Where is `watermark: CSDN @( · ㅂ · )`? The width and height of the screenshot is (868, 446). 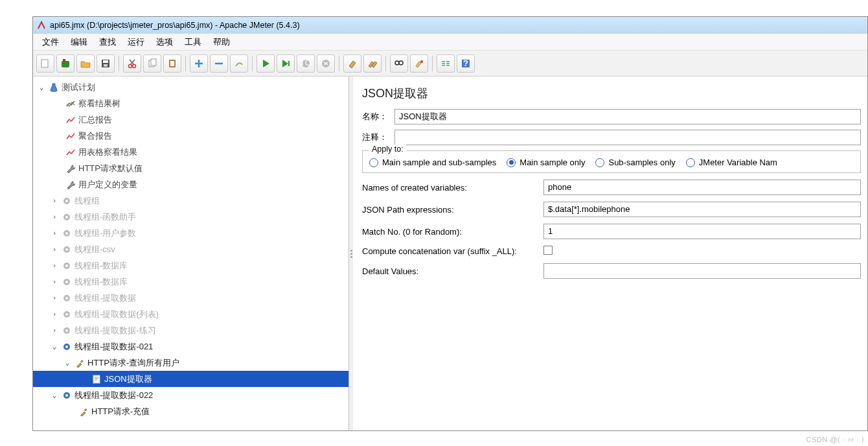 watermark: CSDN @( · ㅂ · ) is located at coordinates (835, 440).